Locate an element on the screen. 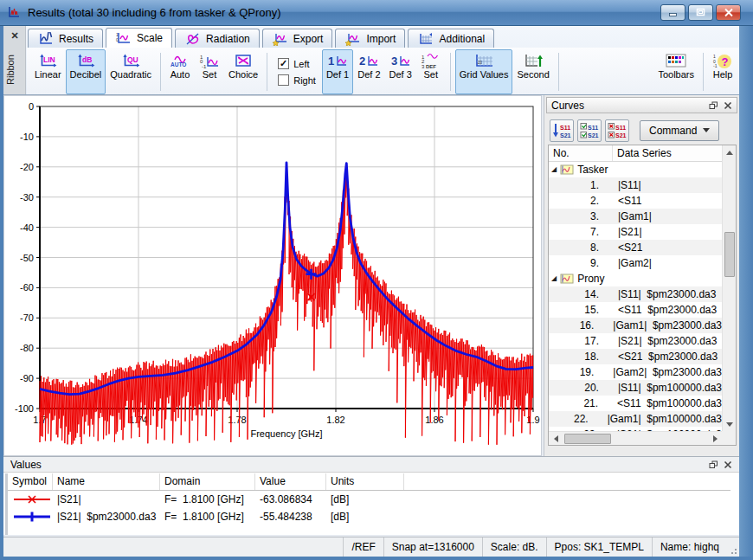 This screenshot has height=560, width=753. curves-close-icon is located at coordinates (728, 106).